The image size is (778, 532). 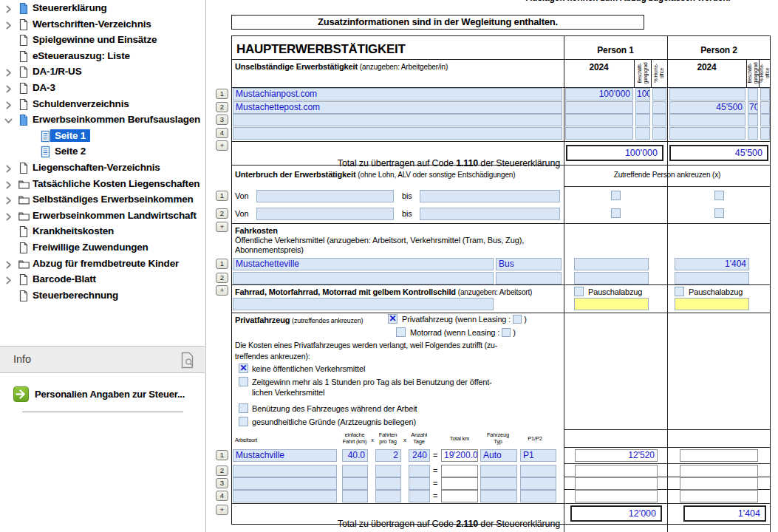 I want to click on fahrten-field: 2, so click(x=389, y=455).